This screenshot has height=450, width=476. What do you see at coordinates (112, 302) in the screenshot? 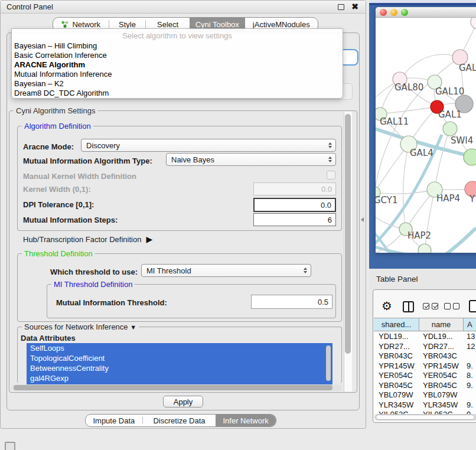
I see `mi-threshold-label: Mutual Information Threshold:` at bounding box center [112, 302].